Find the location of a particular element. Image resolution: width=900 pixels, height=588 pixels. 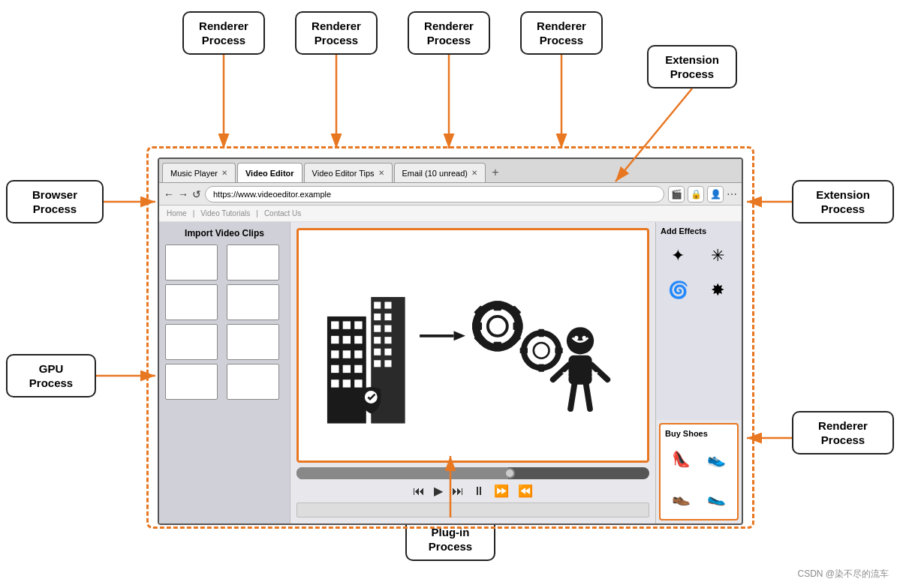

shoe-1: 👠 is located at coordinates (682, 459).